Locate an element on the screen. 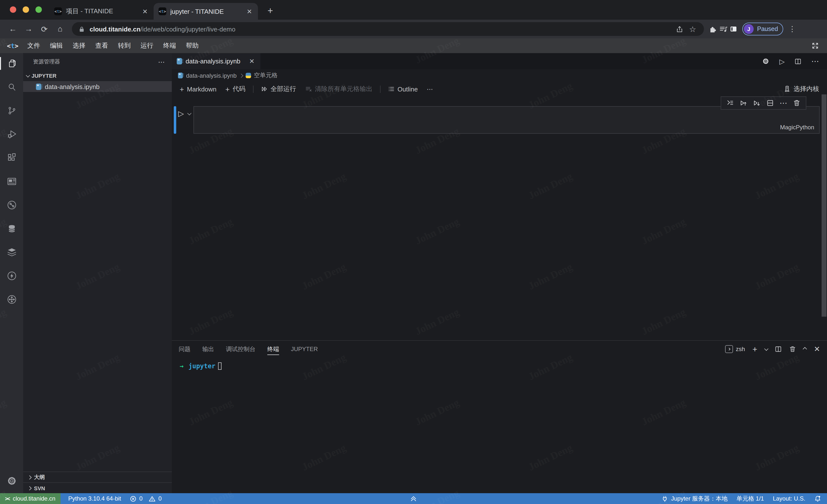 The width and height of the screenshot is (827, 504). cell-editor: MagicPython is located at coordinates (506, 120).